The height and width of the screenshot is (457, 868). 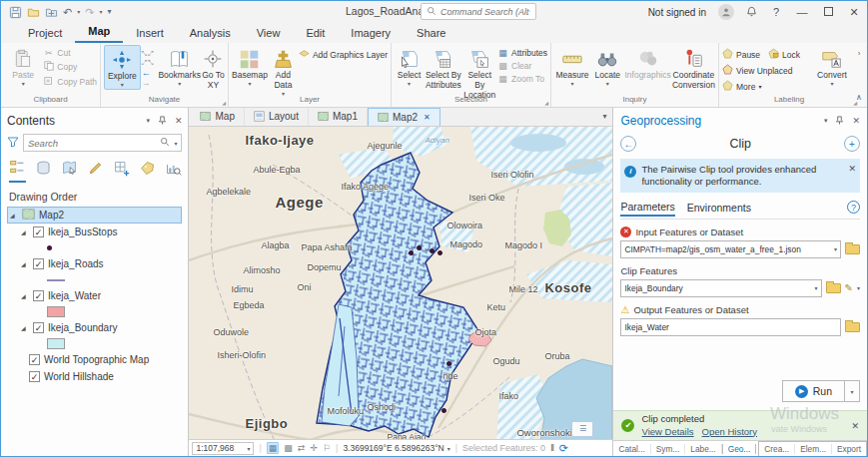 What do you see at coordinates (94, 263) in the screenshot?
I see `layer-item-roads: ◢ ✓ Ikeja_Roads` at bounding box center [94, 263].